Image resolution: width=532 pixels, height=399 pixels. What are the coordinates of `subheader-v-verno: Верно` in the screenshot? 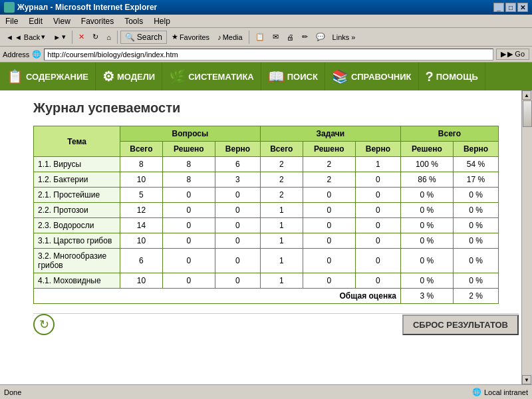 It's located at (238, 149).